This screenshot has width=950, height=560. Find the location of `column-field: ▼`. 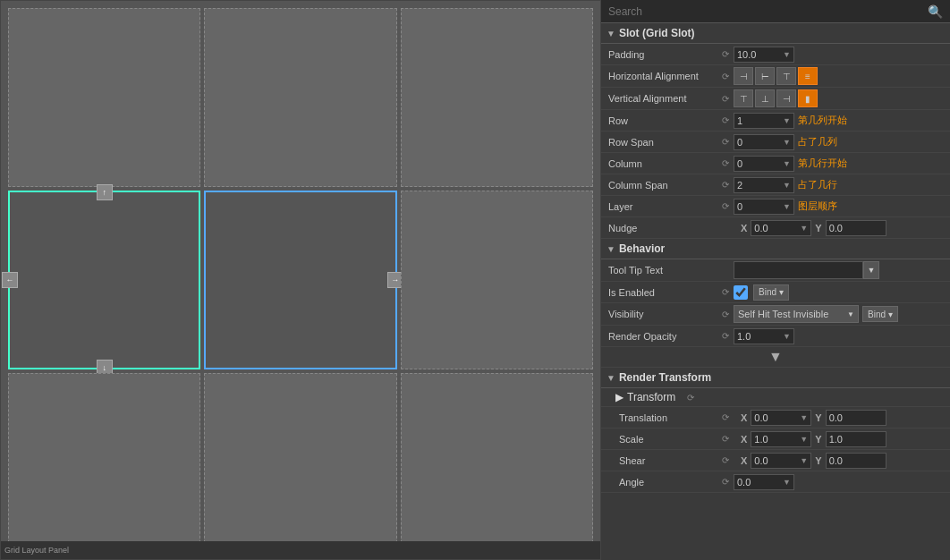

column-field: ▼ is located at coordinates (764, 164).